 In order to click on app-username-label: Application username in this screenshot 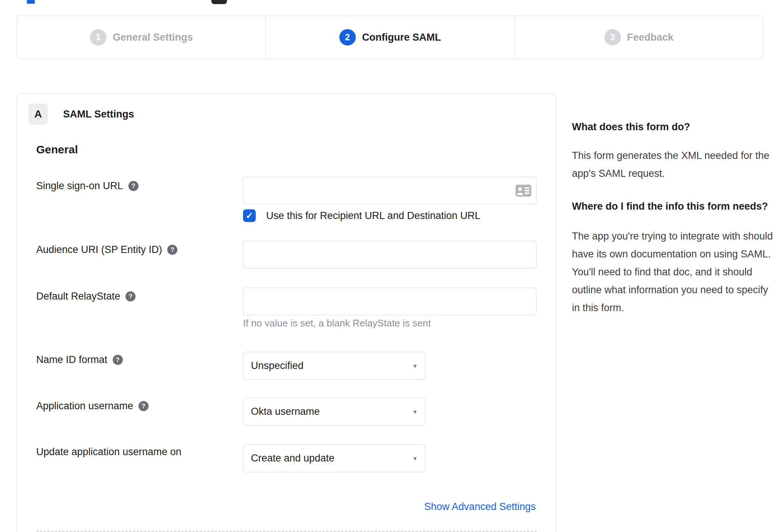, I will do `click(85, 406)`.